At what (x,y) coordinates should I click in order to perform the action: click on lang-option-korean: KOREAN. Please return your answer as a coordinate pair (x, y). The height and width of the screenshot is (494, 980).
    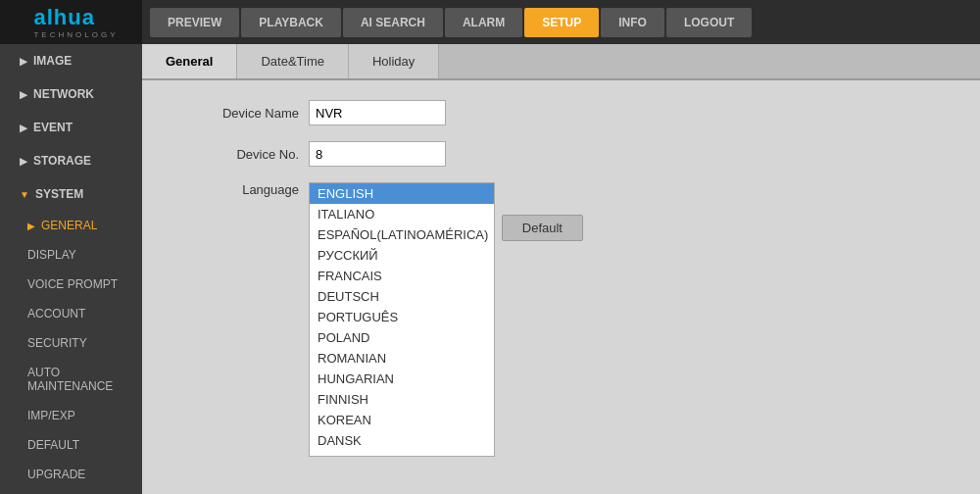
    Looking at the image, I should click on (402, 420).